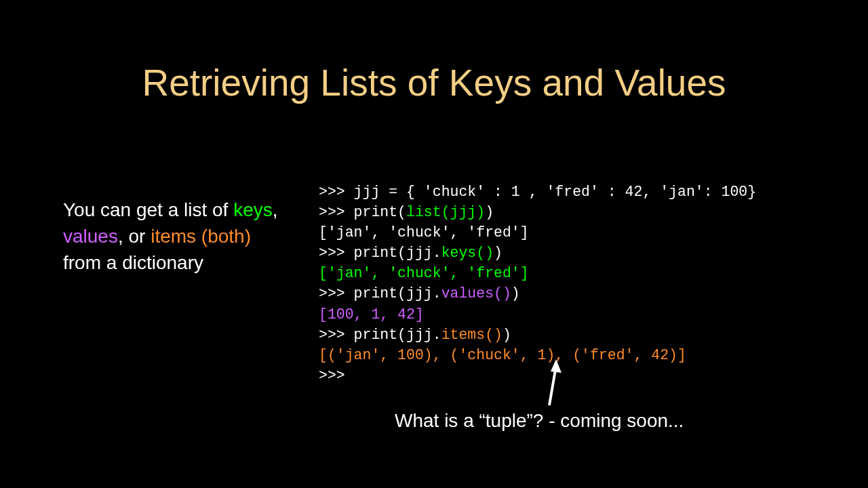  Describe the element at coordinates (275, 210) in the screenshot. I see `body-comma1: ,` at that location.